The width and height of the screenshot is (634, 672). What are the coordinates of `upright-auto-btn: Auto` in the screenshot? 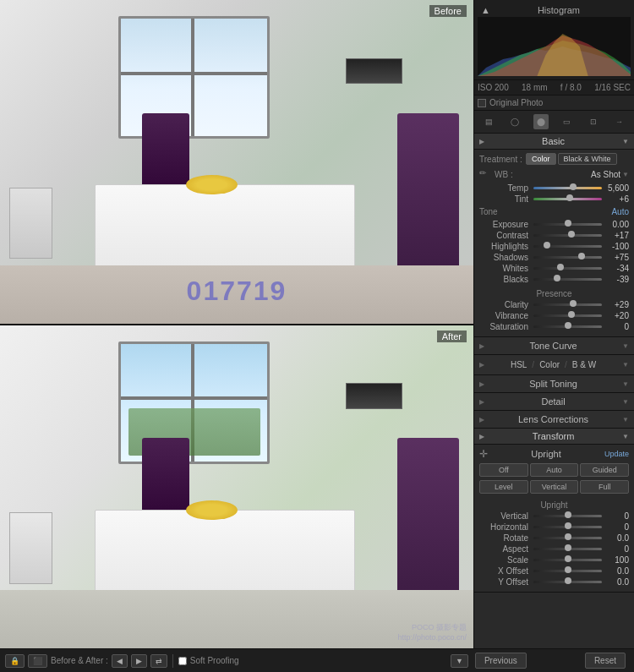 It's located at (555, 470).